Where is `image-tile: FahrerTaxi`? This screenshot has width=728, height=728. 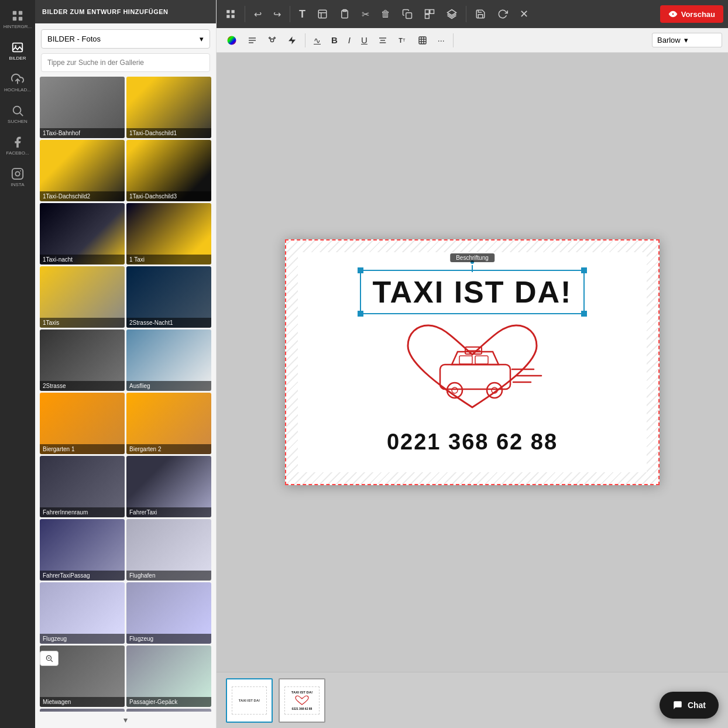
image-tile: FahrerTaxi is located at coordinates (169, 487).